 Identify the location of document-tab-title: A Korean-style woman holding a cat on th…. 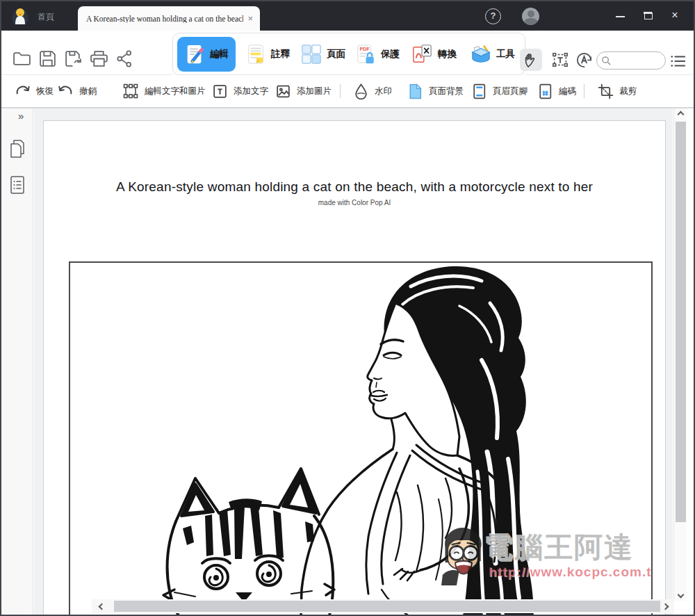
(165, 19).